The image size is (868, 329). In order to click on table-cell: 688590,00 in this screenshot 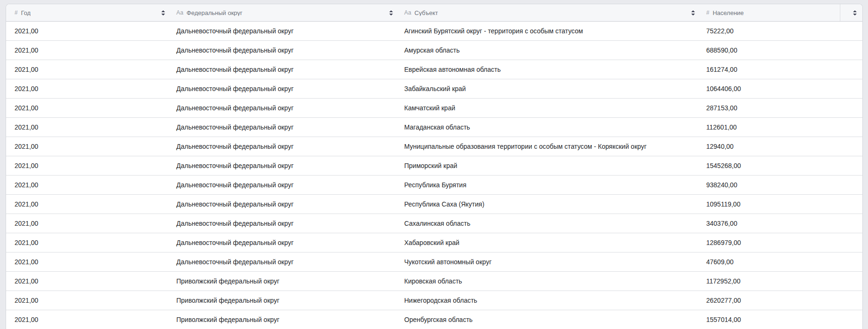, I will do `click(781, 50)`.